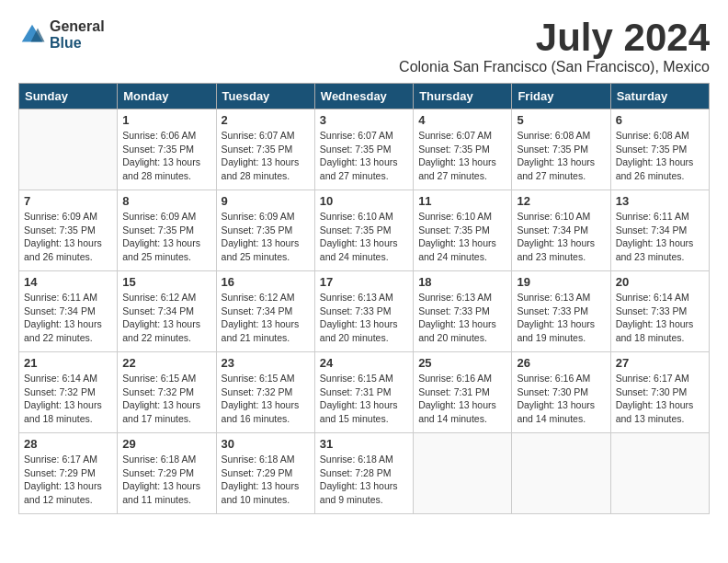 This screenshot has height=563, width=728. I want to click on logo-blue: Blue, so click(77, 43).